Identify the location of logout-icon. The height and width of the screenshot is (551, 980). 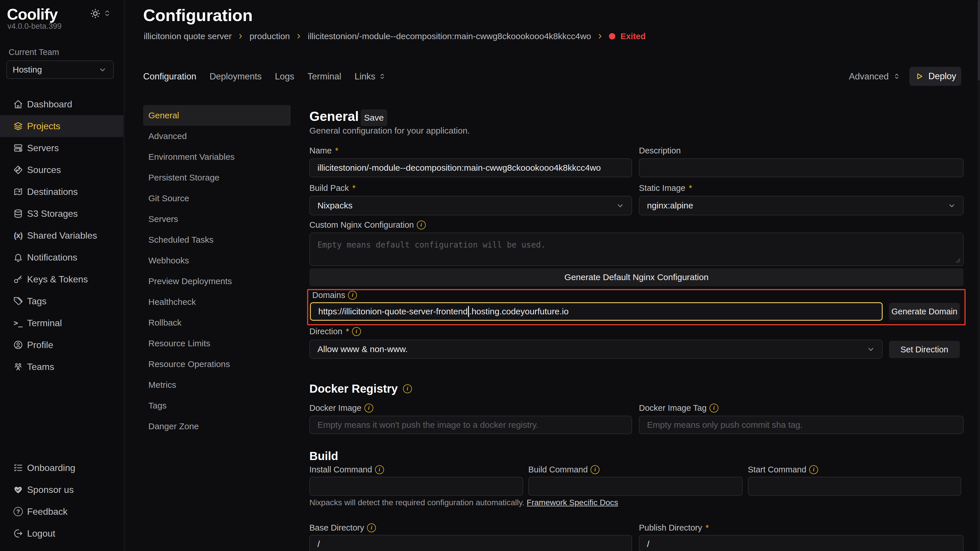
(18, 534).